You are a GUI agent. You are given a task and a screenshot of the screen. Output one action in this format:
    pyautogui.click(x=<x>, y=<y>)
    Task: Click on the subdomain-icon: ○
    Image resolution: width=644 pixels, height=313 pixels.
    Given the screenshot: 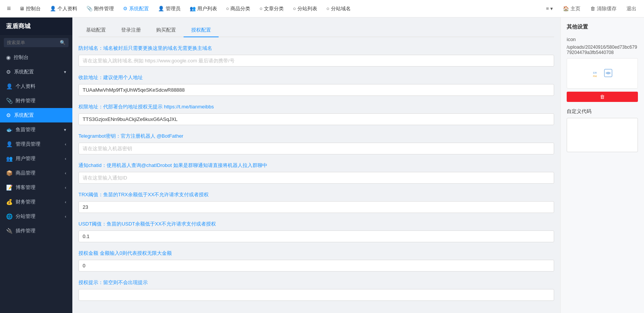 What is the action you would take?
    pyautogui.click(x=328, y=8)
    